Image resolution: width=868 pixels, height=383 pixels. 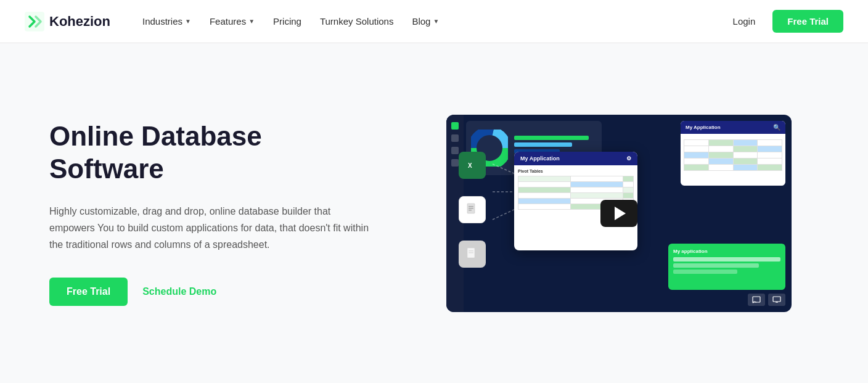 I want to click on hero-free-trial-button: Free Trial, so click(x=89, y=292).